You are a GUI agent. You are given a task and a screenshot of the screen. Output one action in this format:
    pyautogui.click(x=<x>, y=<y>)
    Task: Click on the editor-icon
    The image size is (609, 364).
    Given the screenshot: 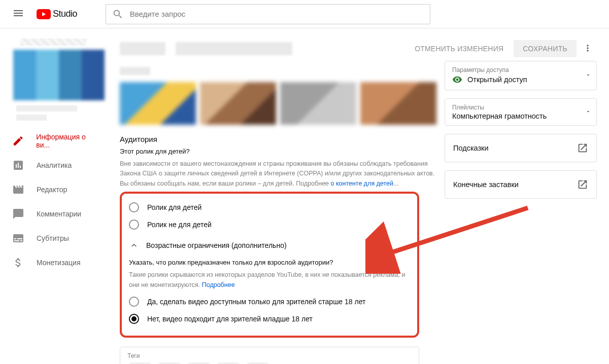 What is the action you would take?
    pyautogui.click(x=18, y=190)
    